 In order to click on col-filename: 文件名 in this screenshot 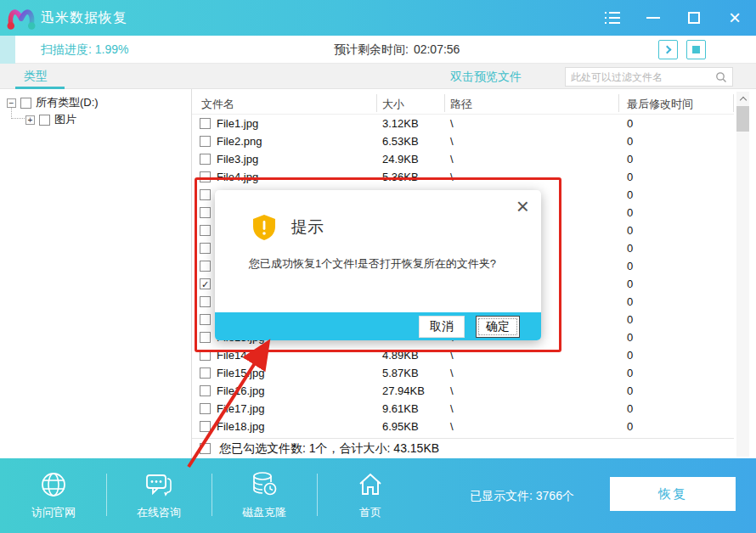, I will do `click(217, 104)`.